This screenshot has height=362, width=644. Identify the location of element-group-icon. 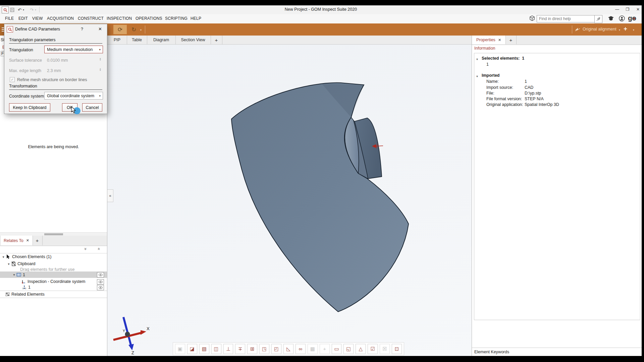
(24, 288).